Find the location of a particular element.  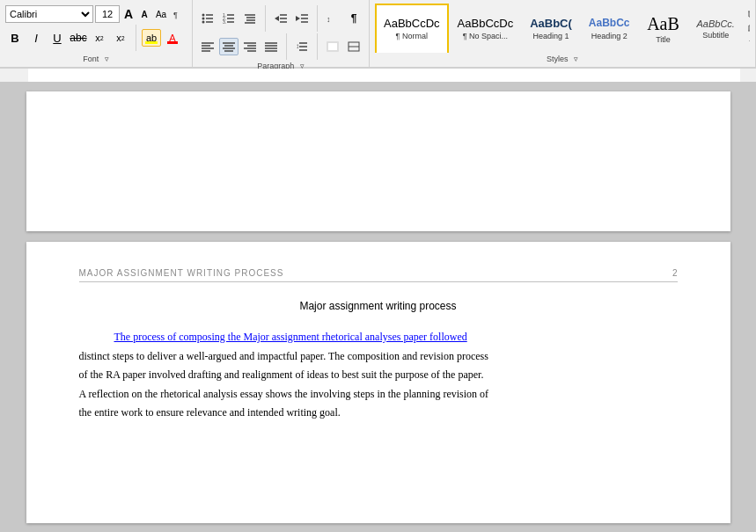

style-heading1-preview: AaBbC( is located at coordinates (551, 24).